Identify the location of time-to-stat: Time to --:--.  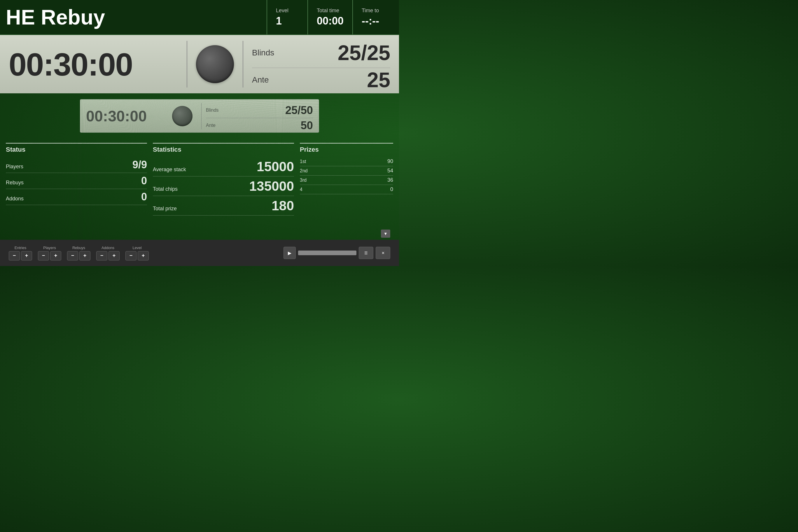
(373, 17).